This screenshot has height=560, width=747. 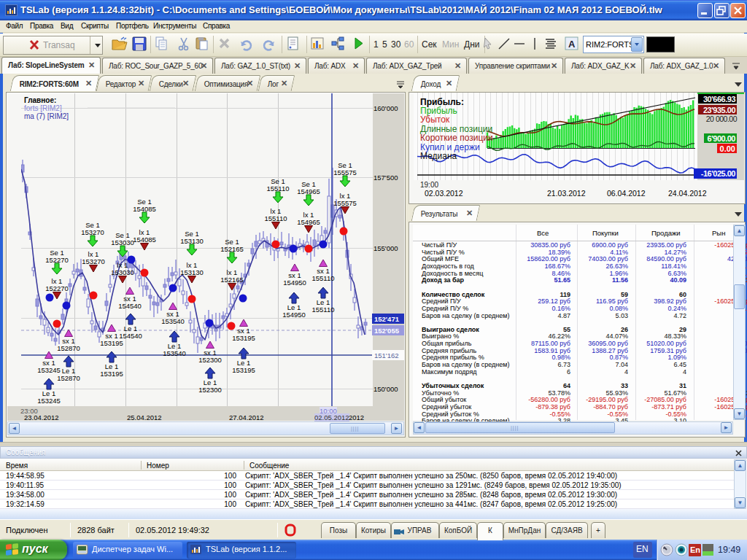 I want to click on svg-text: 1, so click(x=376, y=44).